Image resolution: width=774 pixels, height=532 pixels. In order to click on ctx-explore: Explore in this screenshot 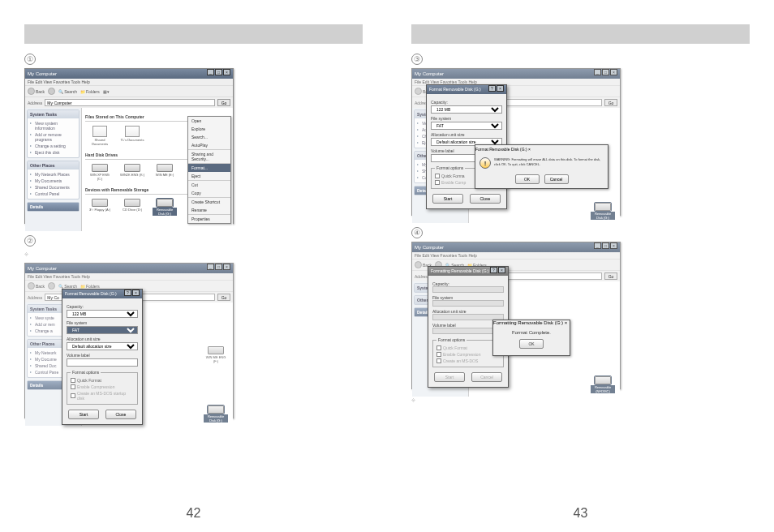, I will do `click(209, 129)`.